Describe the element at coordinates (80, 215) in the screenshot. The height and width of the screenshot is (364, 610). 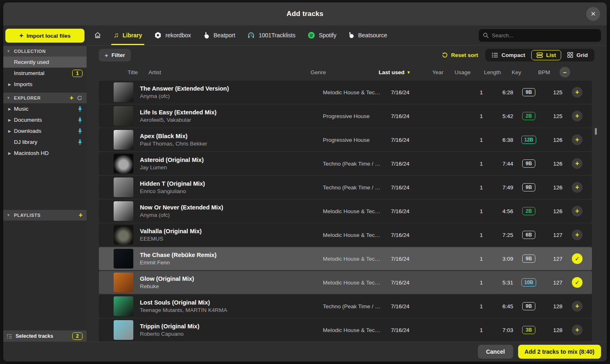
I see `add-playlist-icon: +` at that location.